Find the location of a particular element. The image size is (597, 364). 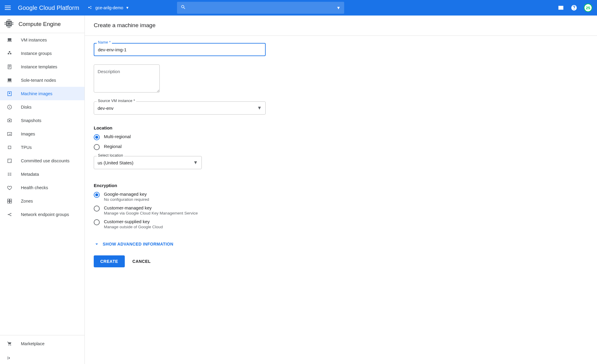

sidebar-item-label: Committed use discounts is located at coordinates (45, 161).